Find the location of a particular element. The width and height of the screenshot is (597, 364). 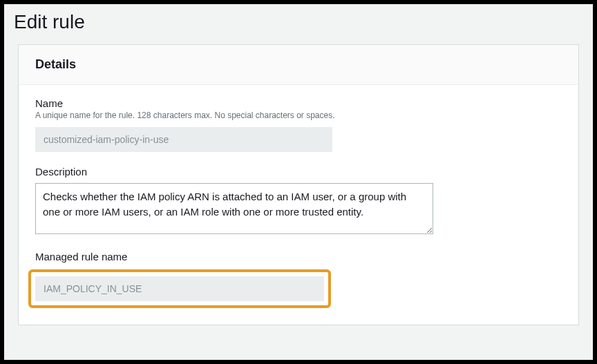

description-label: Description is located at coordinates (298, 171).